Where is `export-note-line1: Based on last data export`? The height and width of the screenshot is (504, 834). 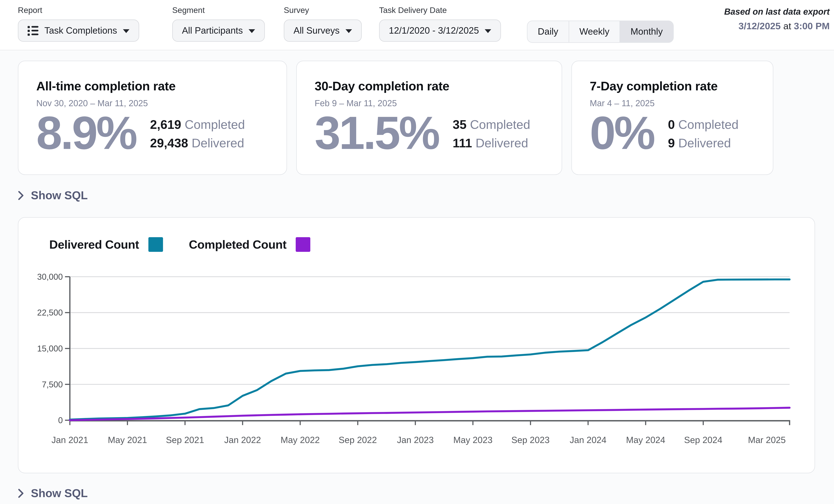
export-note-line1: Based on last data export is located at coordinates (777, 12).